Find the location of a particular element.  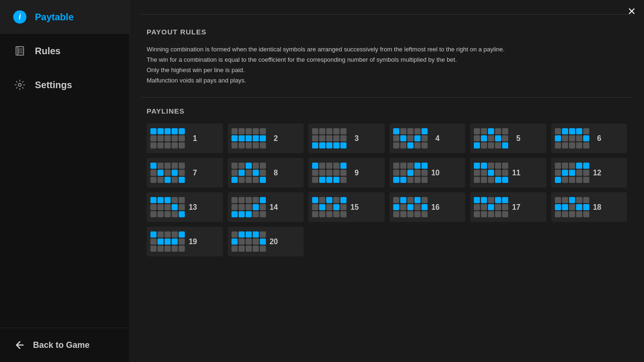

payline-number-17: 17 is located at coordinates (516, 207).